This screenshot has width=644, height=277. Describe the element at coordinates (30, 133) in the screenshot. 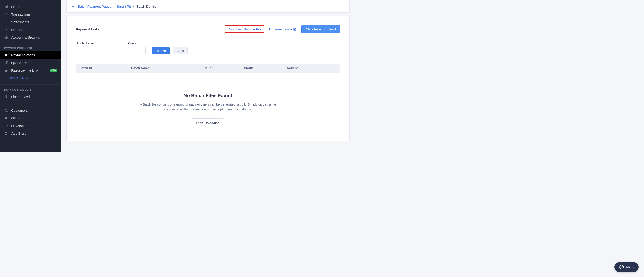

I see `nav-app-store: App Store` at that location.